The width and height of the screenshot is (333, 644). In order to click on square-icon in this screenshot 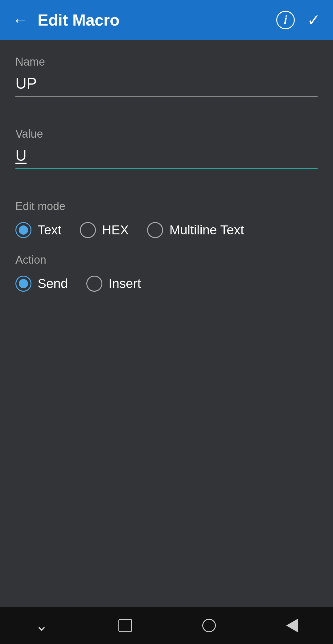, I will do `click(125, 626)`.